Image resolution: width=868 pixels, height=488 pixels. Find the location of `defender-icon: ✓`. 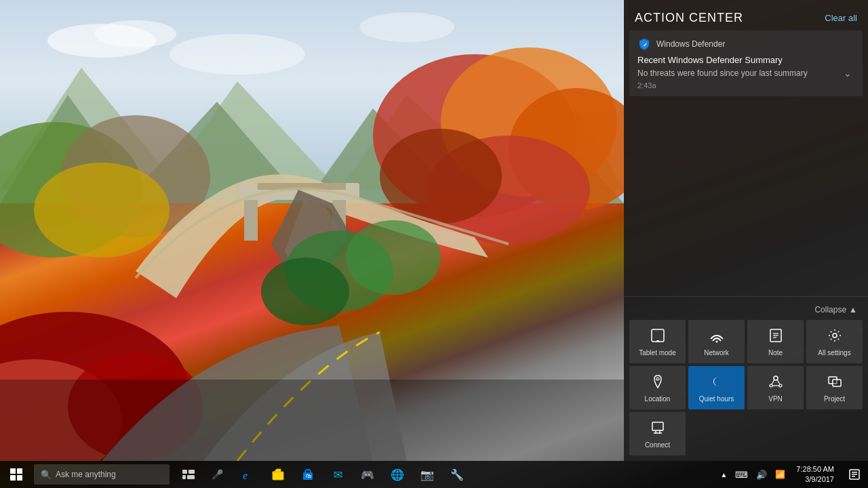

defender-icon: ✓ is located at coordinates (644, 44).